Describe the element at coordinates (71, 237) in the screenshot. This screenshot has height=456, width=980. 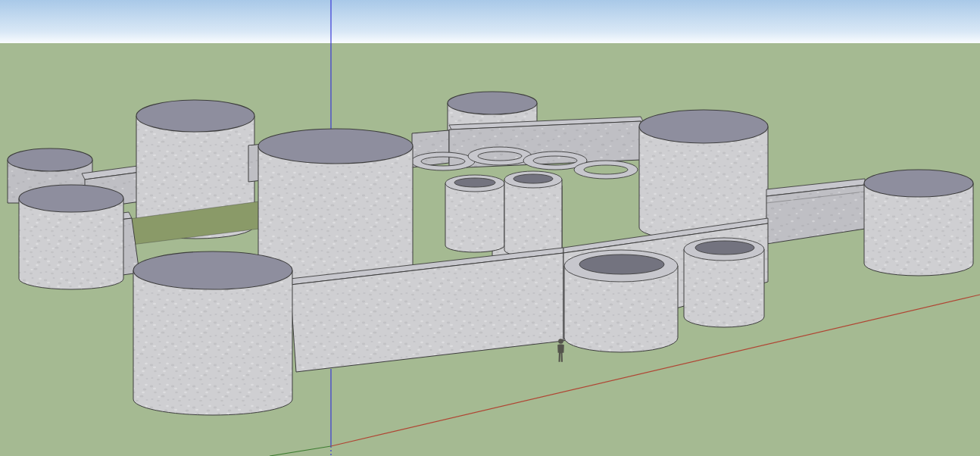
I see `left-tower` at that location.